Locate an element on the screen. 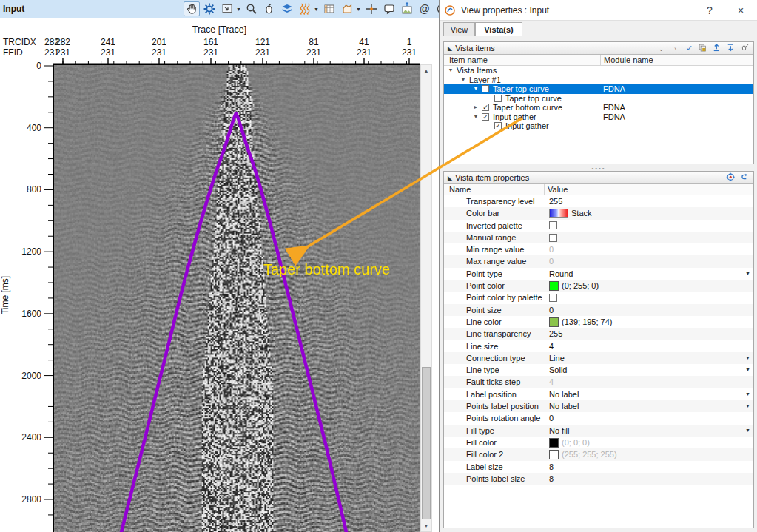 The image size is (757, 532). pan-hand-button is located at coordinates (192, 9).